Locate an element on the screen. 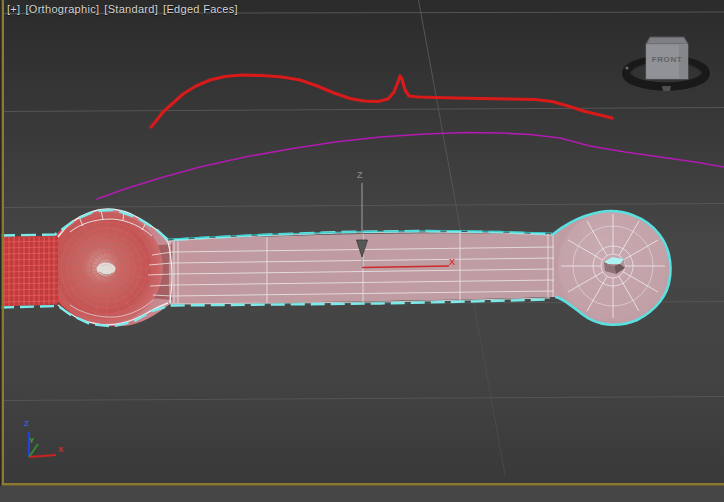 Image resolution: width=724 pixels, height=502 pixels. viewport-label: [+] [Orthographic] [Standard] [Edged Fac… is located at coordinates (122, 9).